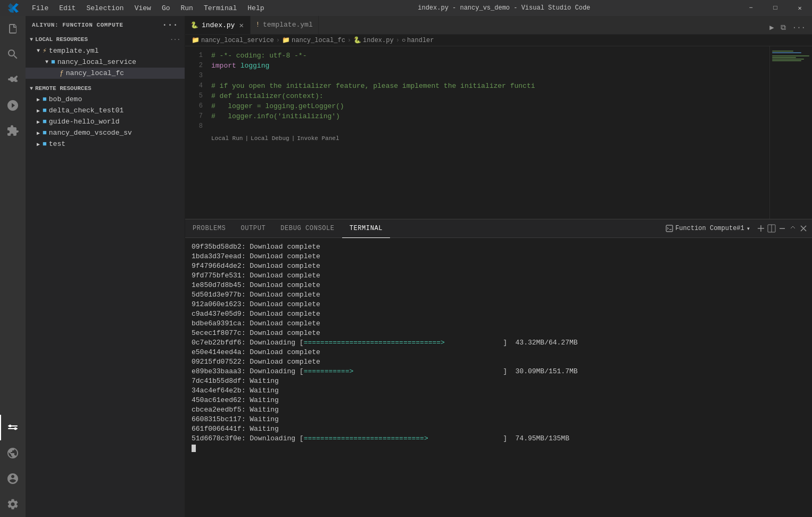 This screenshot has width=812, height=517. Describe the element at coordinates (233, 40) in the screenshot. I see `breadcrumb-service: 📁 nancy_local_service` at that location.